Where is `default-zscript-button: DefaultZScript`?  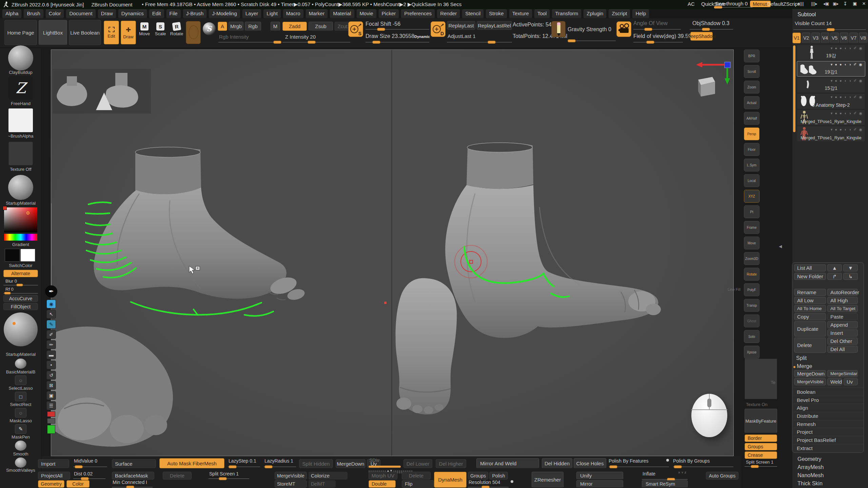 default-zscript-button: DefaultZScript is located at coordinates (783, 4).